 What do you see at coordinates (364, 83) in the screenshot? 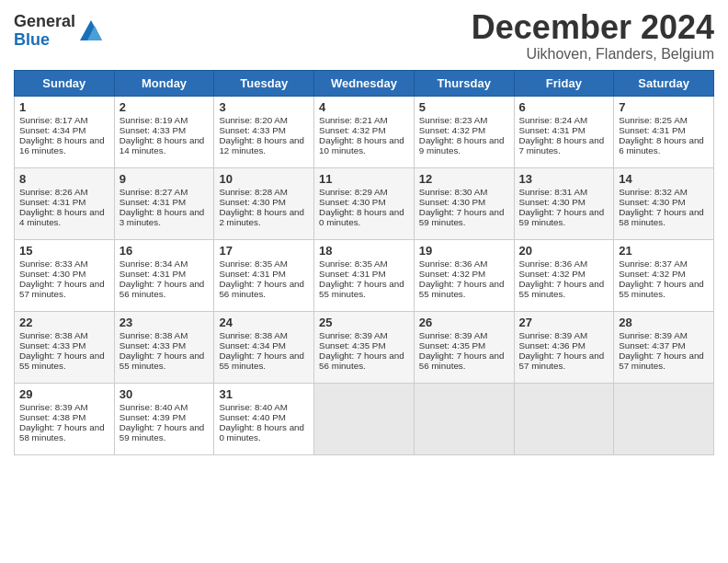
I see `header-wednesday: Wednesday` at bounding box center [364, 83].